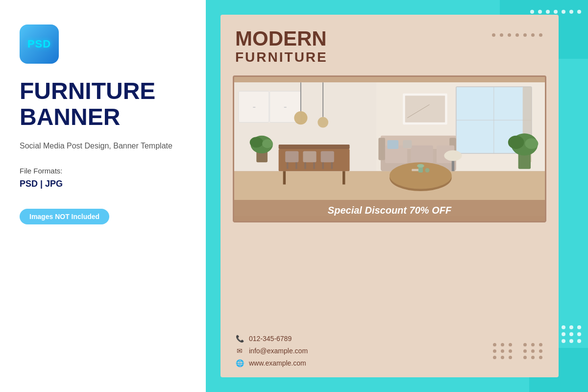 The width and height of the screenshot is (588, 392). What do you see at coordinates (240, 363) in the screenshot?
I see `globe-icon: 🌐` at bounding box center [240, 363].